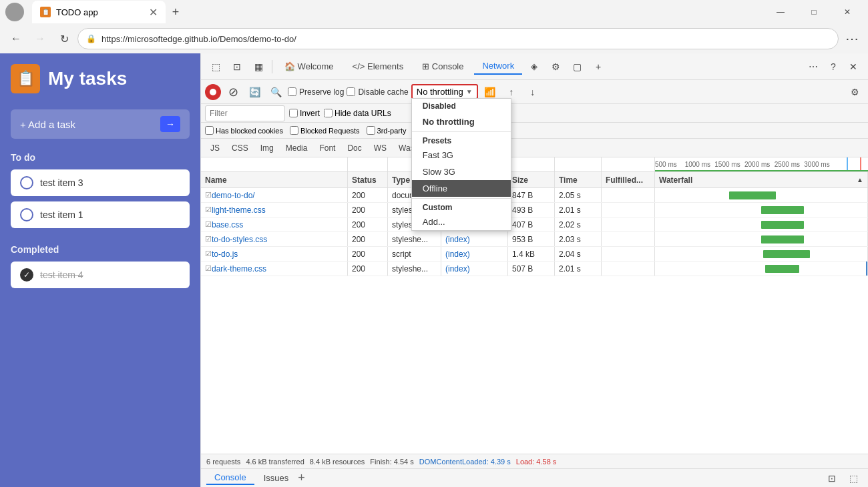  What do you see at coordinates (27, 275) in the screenshot?
I see `task-check-icon: ✓` at bounding box center [27, 275].